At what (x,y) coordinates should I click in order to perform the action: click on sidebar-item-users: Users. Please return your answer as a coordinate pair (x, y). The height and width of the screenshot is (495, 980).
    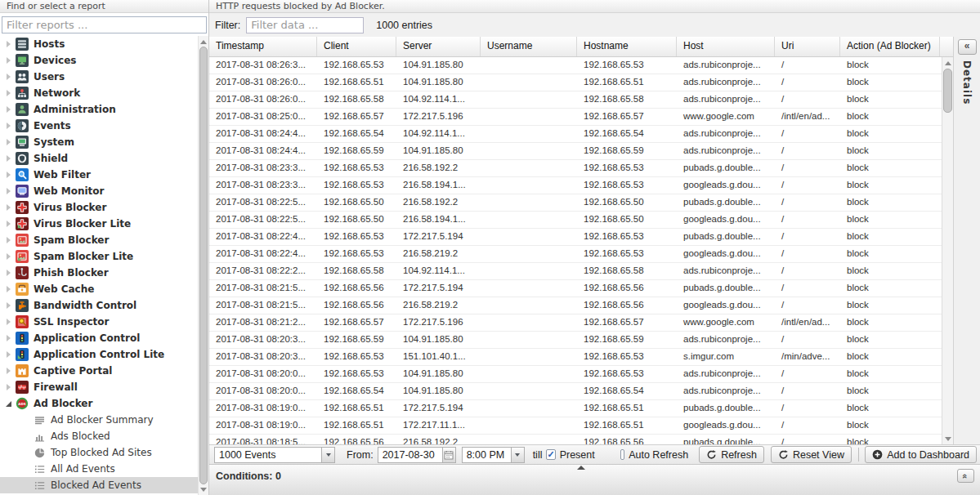
    Looking at the image, I should click on (100, 77).